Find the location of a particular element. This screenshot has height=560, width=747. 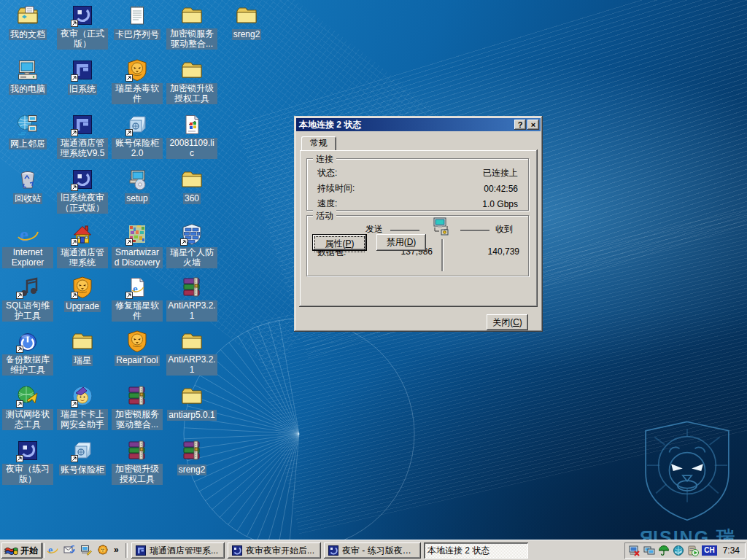

desktop-icon: 网上邻居 is located at coordinates (28, 131).